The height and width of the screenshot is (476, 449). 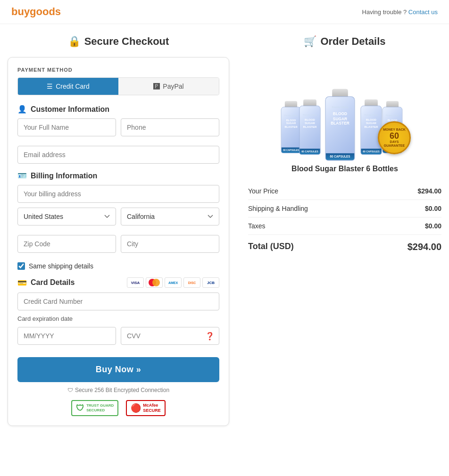 I want to click on shipping-label: Shipping & Handling, so click(x=278, y=209).